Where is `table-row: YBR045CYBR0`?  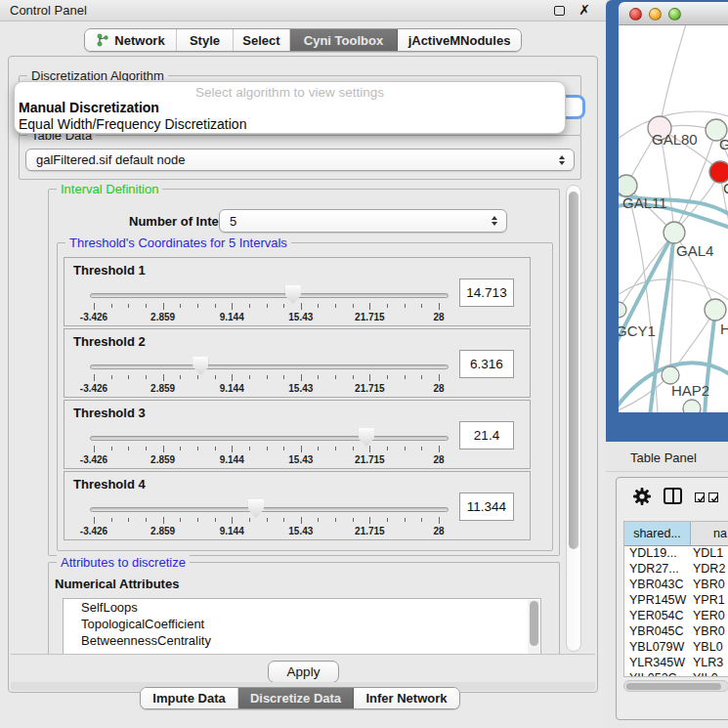
table-row: YBR045CYBR0 is located at coordinates (676, 632).